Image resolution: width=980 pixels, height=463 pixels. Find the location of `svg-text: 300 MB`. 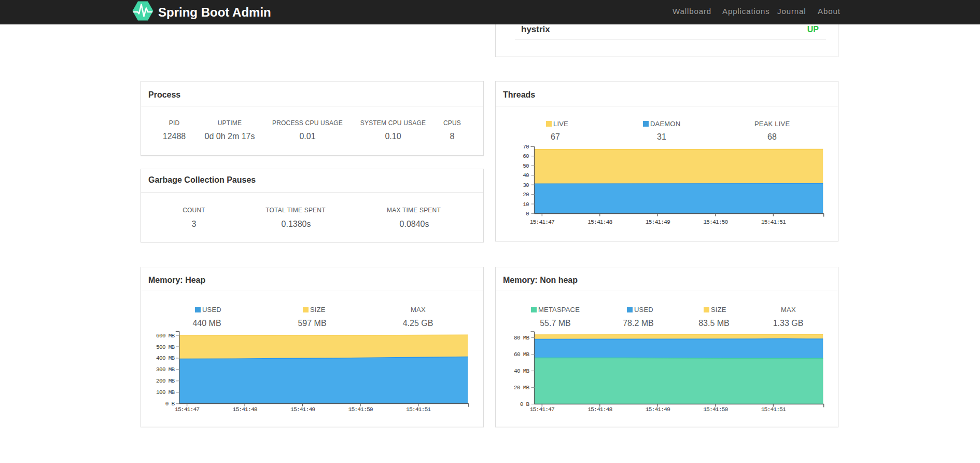

svg-text: 300 MB is located at coordinates (166, 370).